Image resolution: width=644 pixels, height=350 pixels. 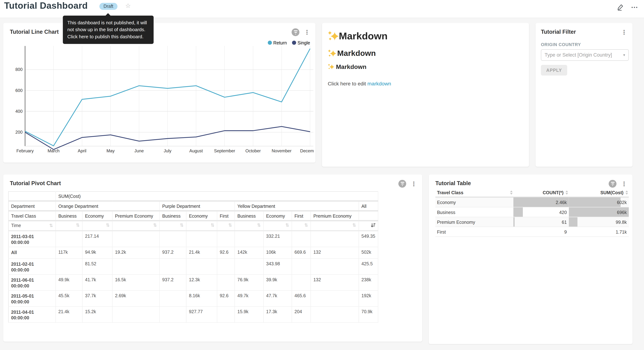 What do you see at coordinates (278, 43) in the screenshot?
I see `legend-item-return: Return` at bounding box center [278, 43].